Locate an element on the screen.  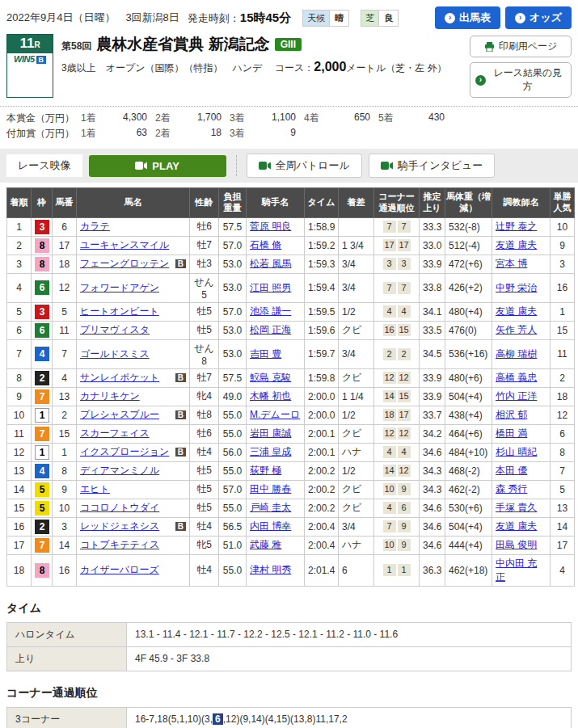
horse-name-link: フォワードアゲン is located at coordinates (120, 288).